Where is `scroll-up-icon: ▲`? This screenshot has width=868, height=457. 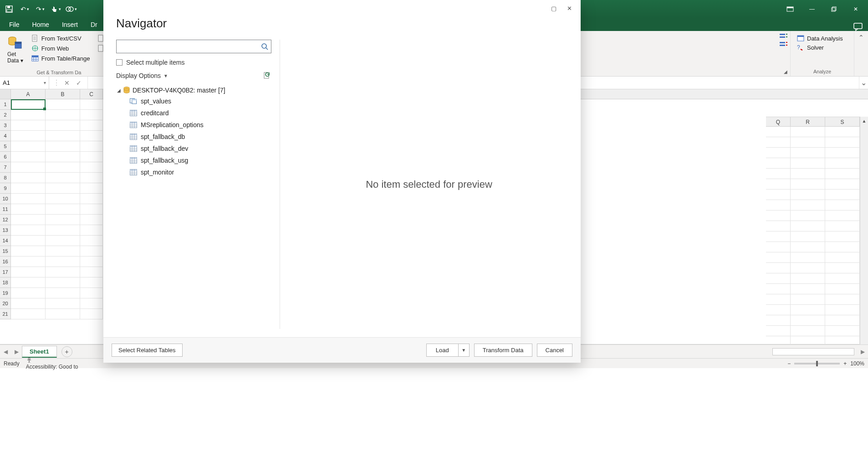
scroll-up-icon: ▲ is located at coordinates (864, 121).